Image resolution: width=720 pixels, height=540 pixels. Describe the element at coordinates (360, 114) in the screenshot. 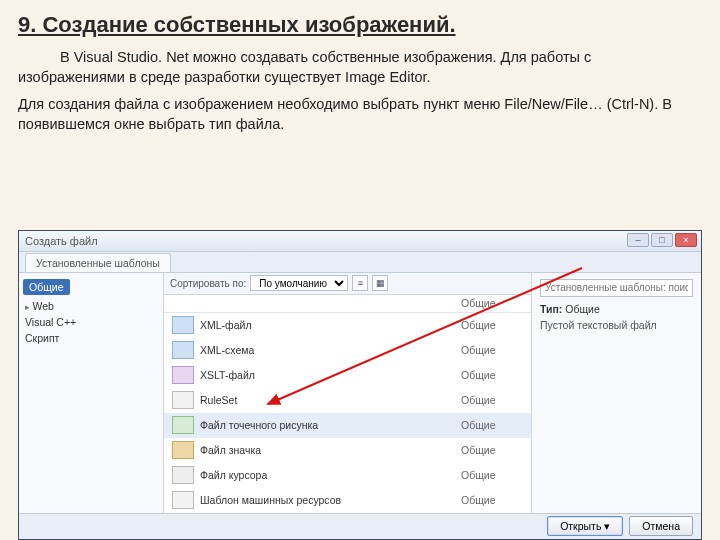

I see `intro-paragraph-2: Для создания файла с изображением необхо…` at that location.